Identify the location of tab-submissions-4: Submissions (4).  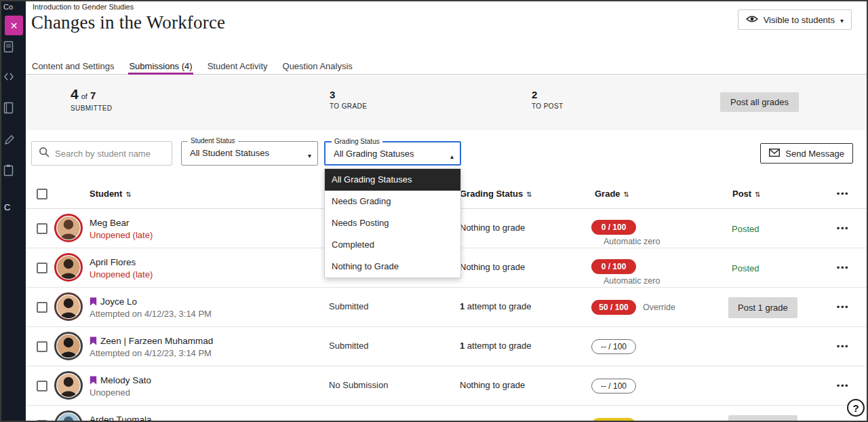
(160, 63).